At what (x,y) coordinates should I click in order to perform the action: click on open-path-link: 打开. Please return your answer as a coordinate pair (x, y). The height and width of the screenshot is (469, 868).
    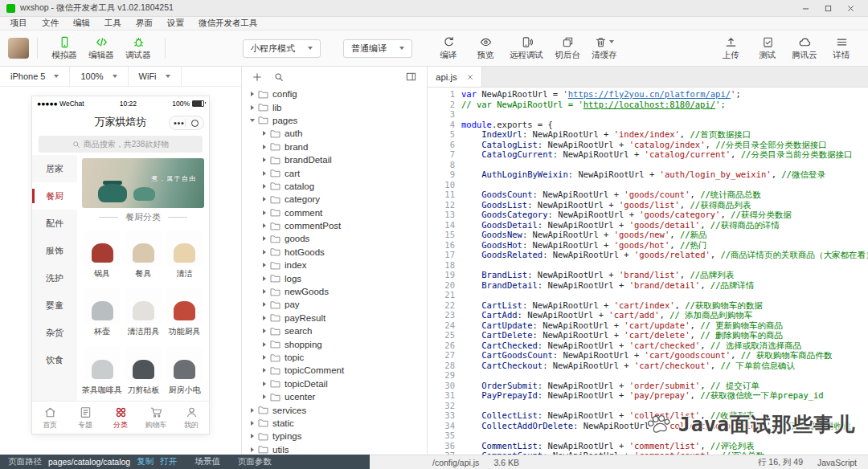
    Looking at the image, I should click on (169, 462).